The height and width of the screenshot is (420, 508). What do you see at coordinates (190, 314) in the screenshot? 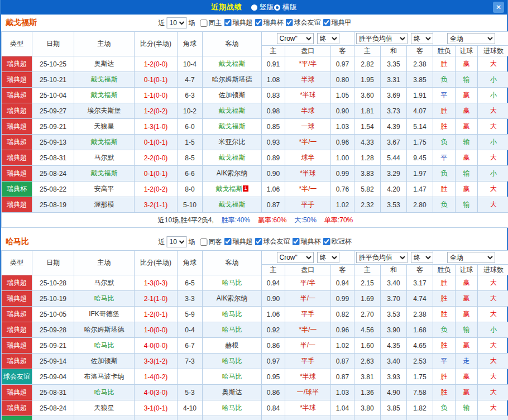
I see `corners-cell: 5-9` at bounding box center [190, 314].